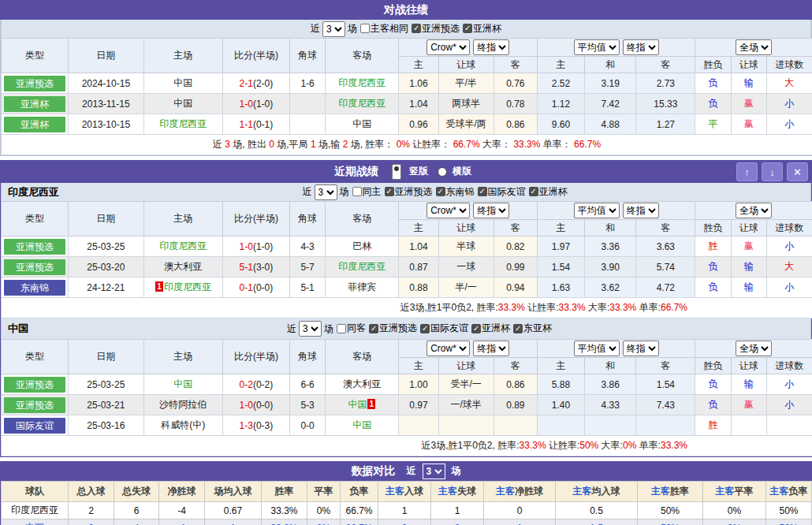 This screenshot has height=525, width=812. Describe the element at coordinates (414, 192) in the screenshot. I see `checkbox-label: 亚洲预选` at that location.